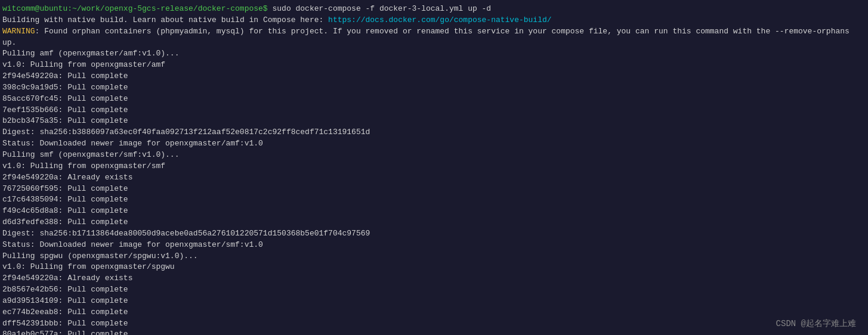  Describe the element at coordinates (434, 155) in the screenshot. I see `terminal-line-pulling-smf: Pulling smf (openxgmaster/smf:v1.0)...` at that location.